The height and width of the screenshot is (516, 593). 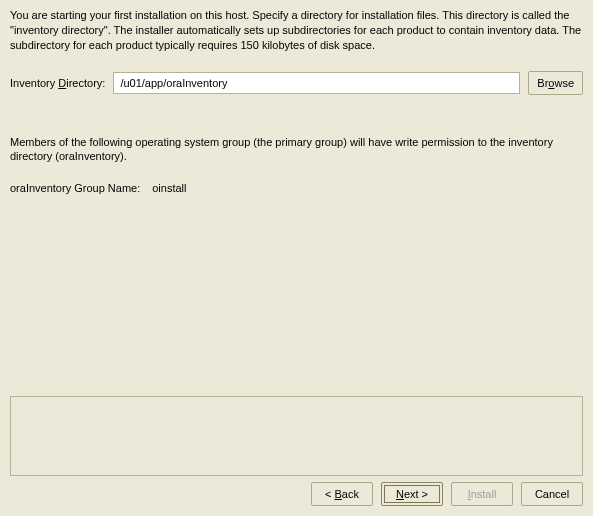 I want to click on members-text: Members of the following operating syste…, so click(x=296, y=150).